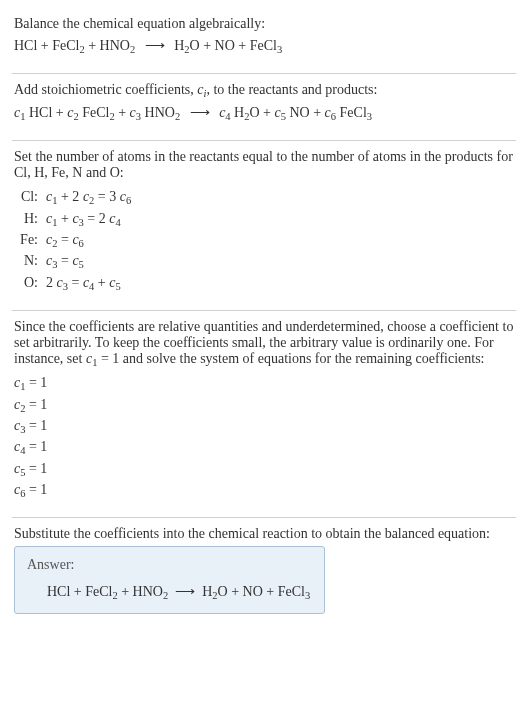 Image resolution: width=528 pixels, height=716 pixels. What do you see at coordinates (264, 46) in the screenshot?
I see `unbalanced-equation: HCl + FeCl2 + HNO2 ⟶ H2O + NO + FeCl3` at bounding box center [264, 46].